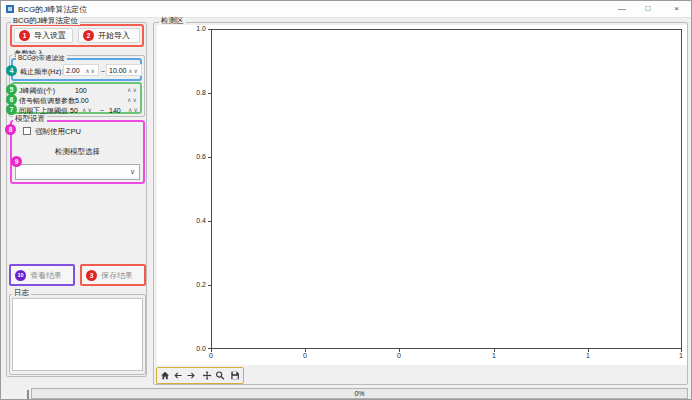  I want to click on annotation-circle-8: 8, so click(10, 130).